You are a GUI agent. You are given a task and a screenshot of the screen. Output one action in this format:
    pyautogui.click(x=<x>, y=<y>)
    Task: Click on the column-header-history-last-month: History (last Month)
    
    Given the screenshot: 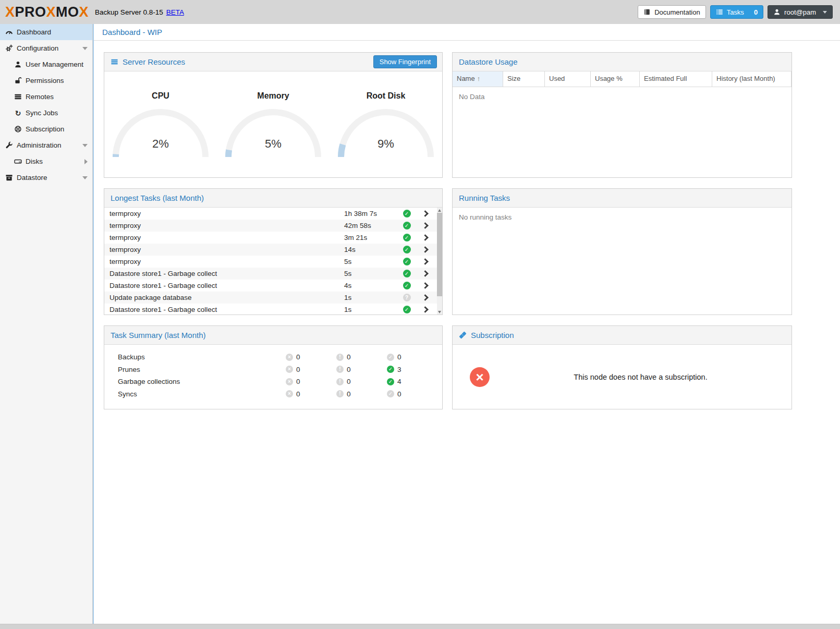 What is the action you would take?
    pyautogui.click(x=752, y=79)
    